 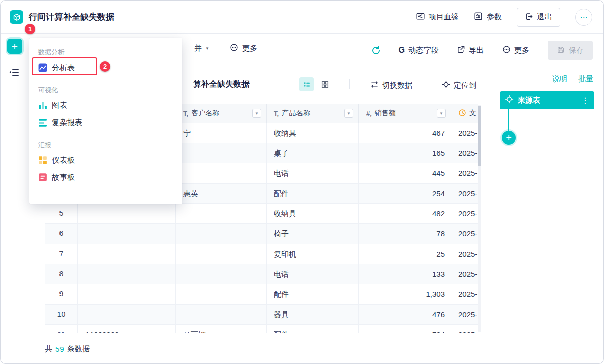 I want to click on menu-item-dashboard: 仪表板, so click(x=106, y=160).